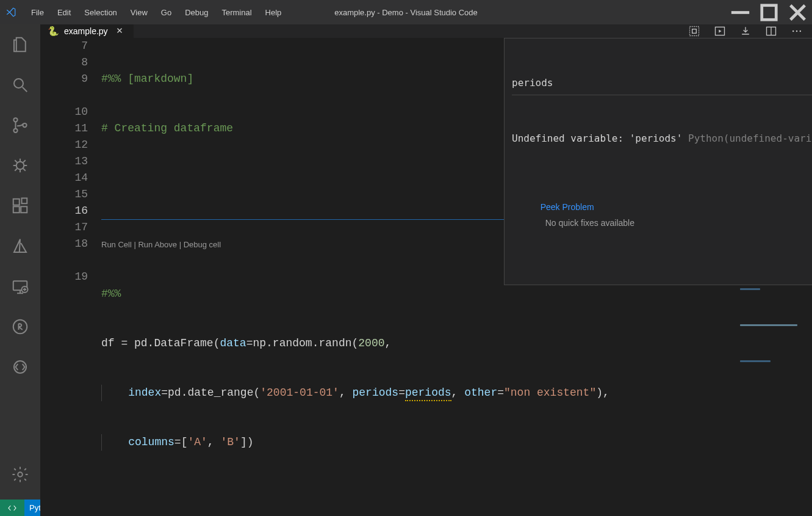  Describe the element at coordinates (20, 262) in the screenshot. I see `activity-bar` at that location.